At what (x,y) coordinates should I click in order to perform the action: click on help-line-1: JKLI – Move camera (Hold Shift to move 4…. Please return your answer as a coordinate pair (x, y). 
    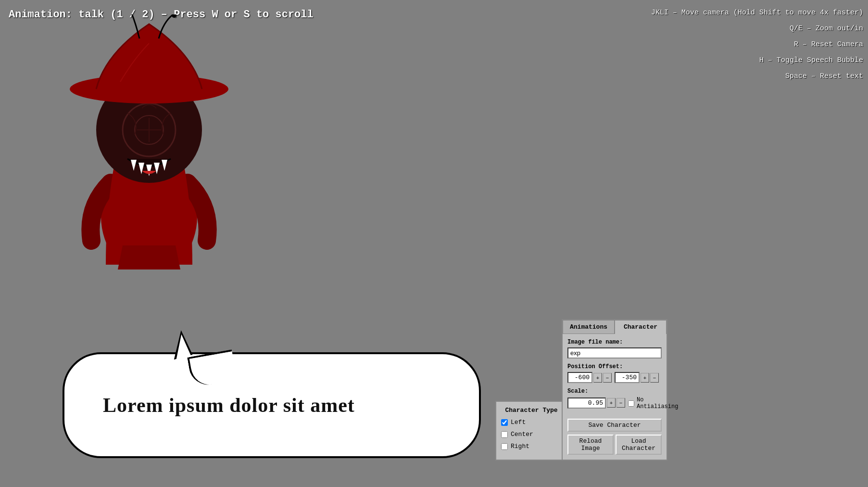
    Looking at the image, I should click on (757, 13).